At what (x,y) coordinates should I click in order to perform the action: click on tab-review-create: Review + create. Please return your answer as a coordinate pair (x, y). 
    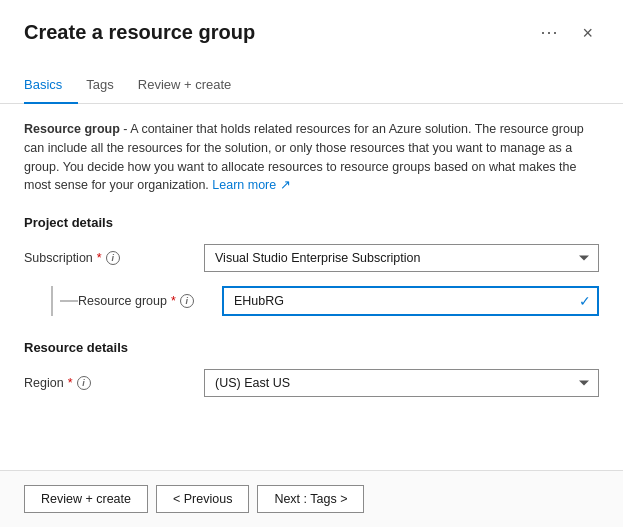
    Looking at the image, I should click on (193, 86).